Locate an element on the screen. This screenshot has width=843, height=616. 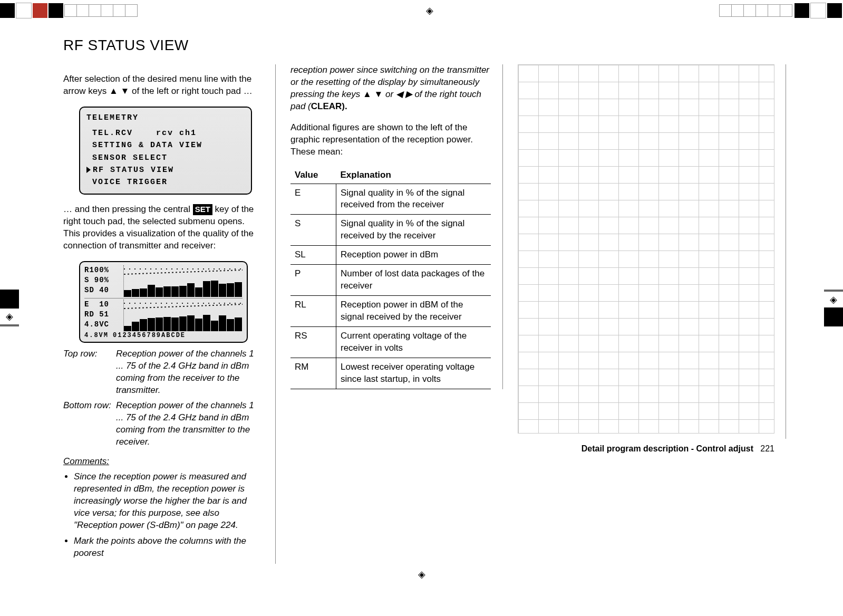
bottom-row-definition: Bottom row: Reception power of the chann… is located at coordinates (163, 424).